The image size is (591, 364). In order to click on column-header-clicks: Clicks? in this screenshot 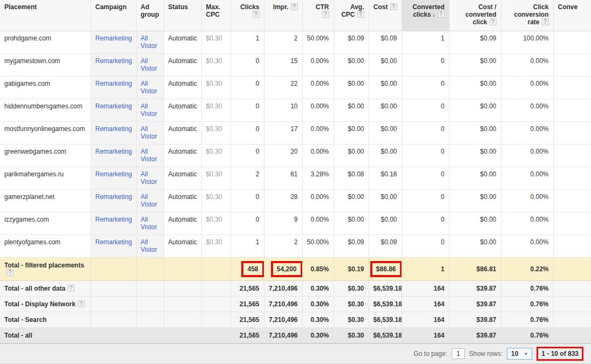, I will do `click(247, 15)`.